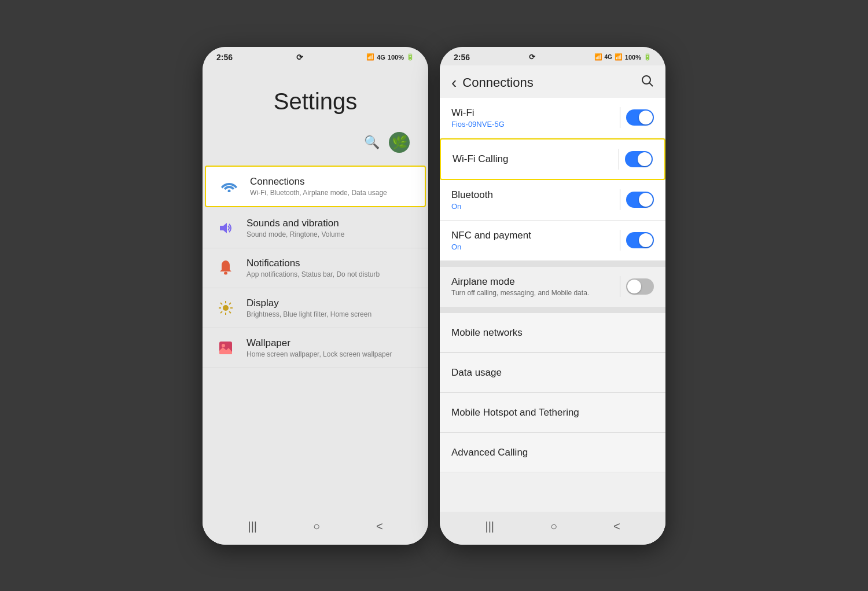 Image resolution: width=868 pixels, height=591 pixels. I want to click on display-subtitle: Brightness, Blue light filter, Home scre…, so click(332, 314).